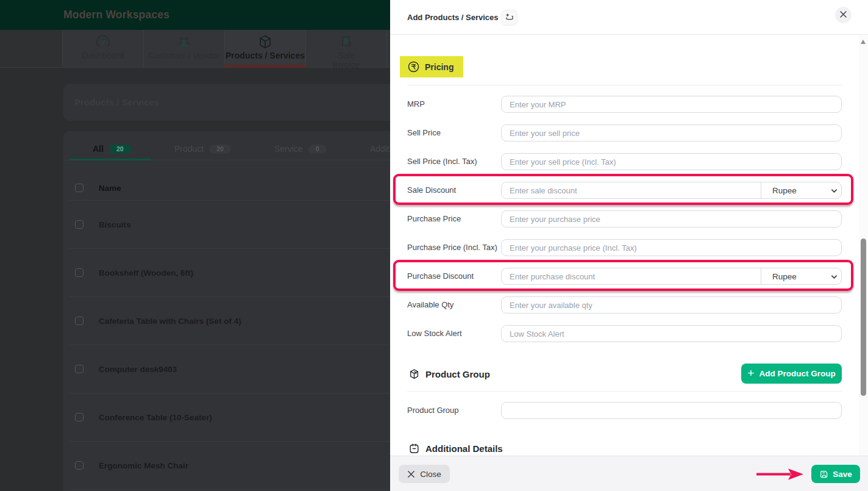 This screenshot has width=868, height=491. What do you see at coordinates (112, 149) in the screenshot?
I see `filter-tab-all: All 20` at bounding box center [112, 149].